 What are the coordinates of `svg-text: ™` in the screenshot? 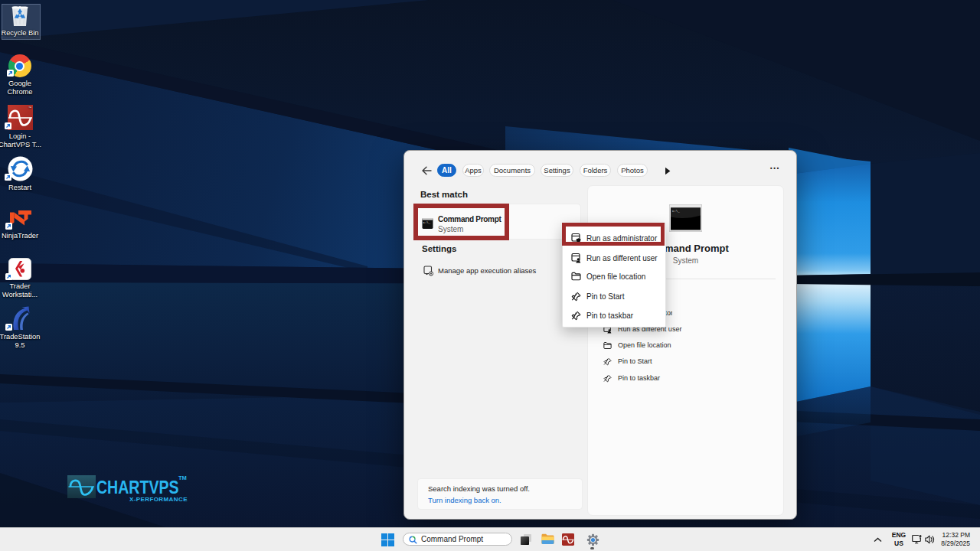 It's located at (30, 107).